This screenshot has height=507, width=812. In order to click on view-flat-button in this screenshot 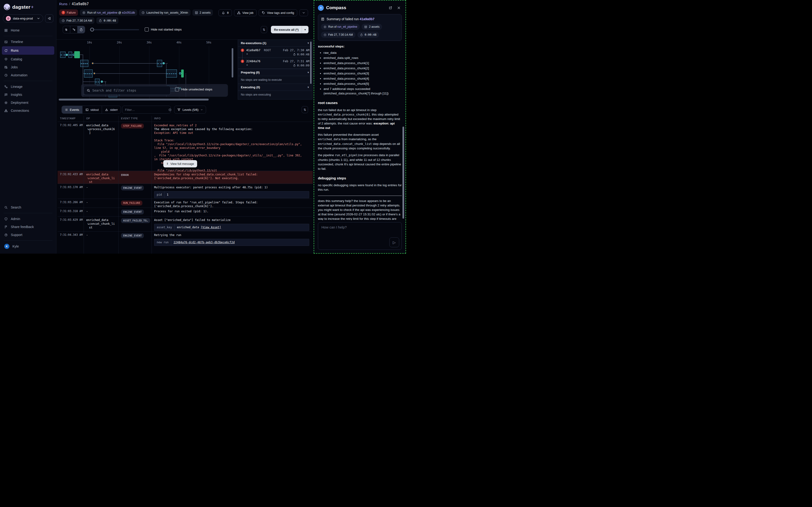, I will do `click(66, 30)`.